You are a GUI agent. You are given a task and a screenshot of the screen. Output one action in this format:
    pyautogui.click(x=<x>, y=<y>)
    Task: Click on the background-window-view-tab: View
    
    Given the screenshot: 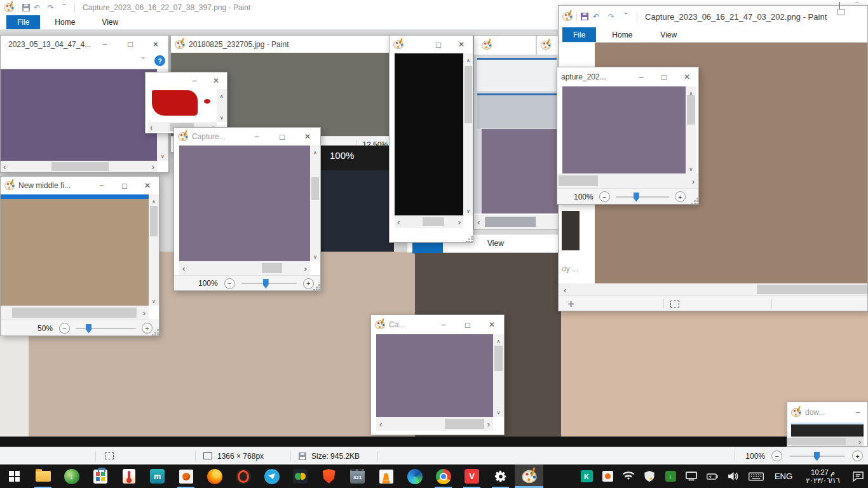 What is the action you would take?
    pyautogui.click(x=496, y=243)
    